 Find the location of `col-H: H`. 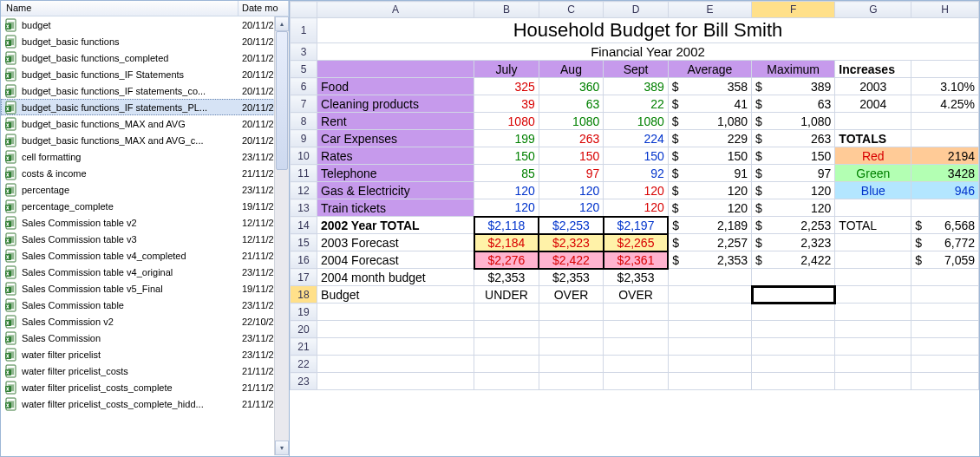

col-H: H is located at coordinates (945, 10).